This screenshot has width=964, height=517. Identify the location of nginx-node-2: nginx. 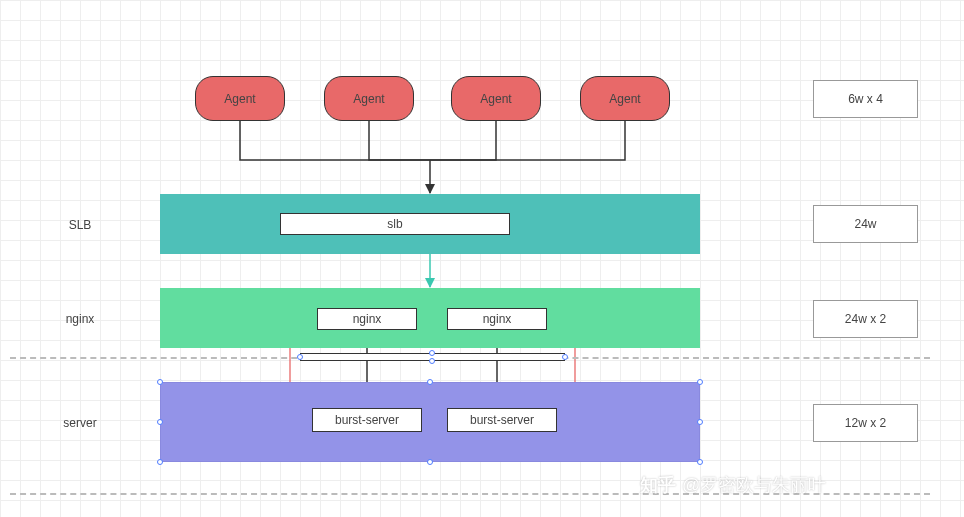
(497, 319).